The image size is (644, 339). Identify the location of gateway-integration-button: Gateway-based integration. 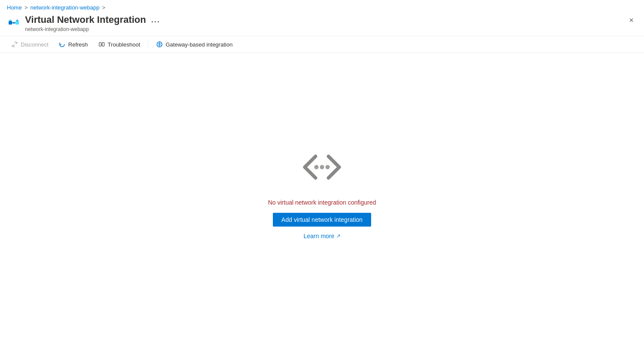
(194, 44).